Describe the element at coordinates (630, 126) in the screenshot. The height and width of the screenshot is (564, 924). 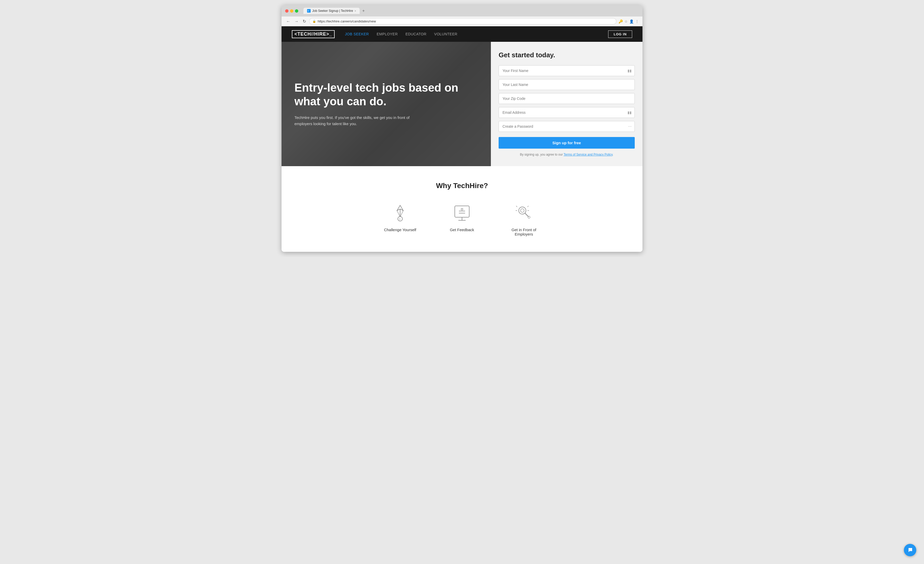
I see `password-icon: ⋯` at that location.